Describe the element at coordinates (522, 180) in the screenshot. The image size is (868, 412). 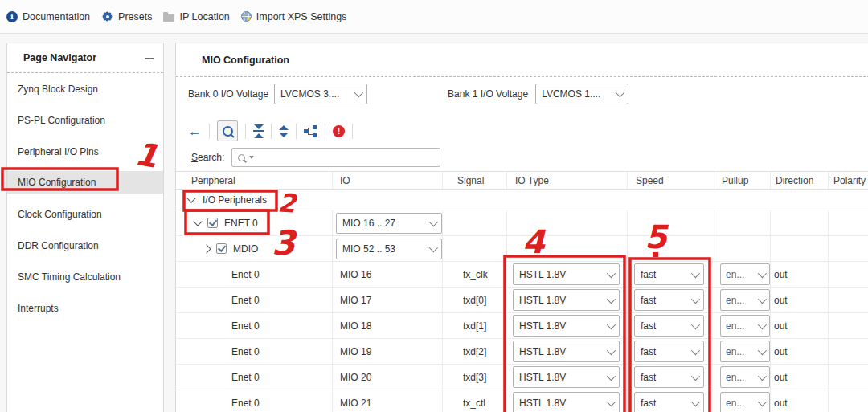
I see `table-header-row: Peripheral IO Signal IO Type Speed Pullu…` at that location.